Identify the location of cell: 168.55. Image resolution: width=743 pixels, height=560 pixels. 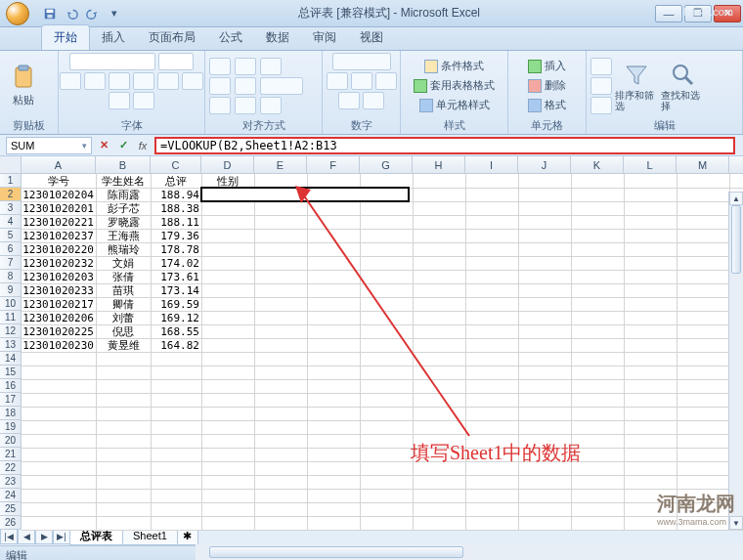
(176, 331).